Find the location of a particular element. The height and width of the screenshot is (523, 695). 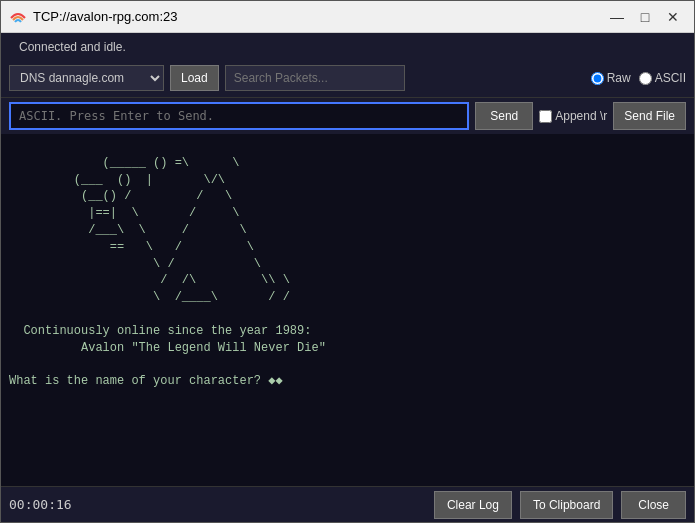

to-clipboard-button: To Clipboard is located at coordinates (566, 505).